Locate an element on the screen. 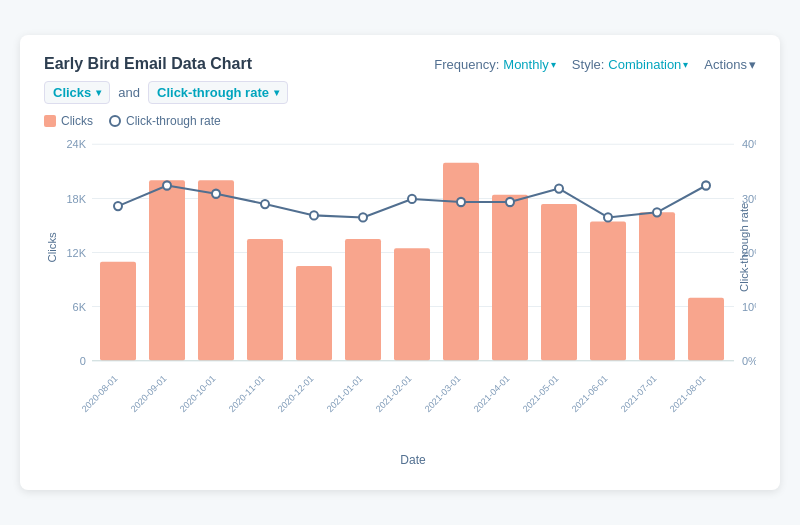  header-row: Early Bird Email Data Chart Frequency: M… is located at coordinates (400, 64).